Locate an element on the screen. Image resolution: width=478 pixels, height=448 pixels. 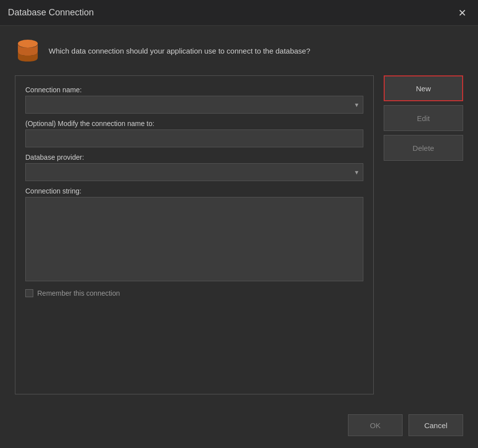
provider-group: Database provider: ▾ is located at coordinates (195, 167).